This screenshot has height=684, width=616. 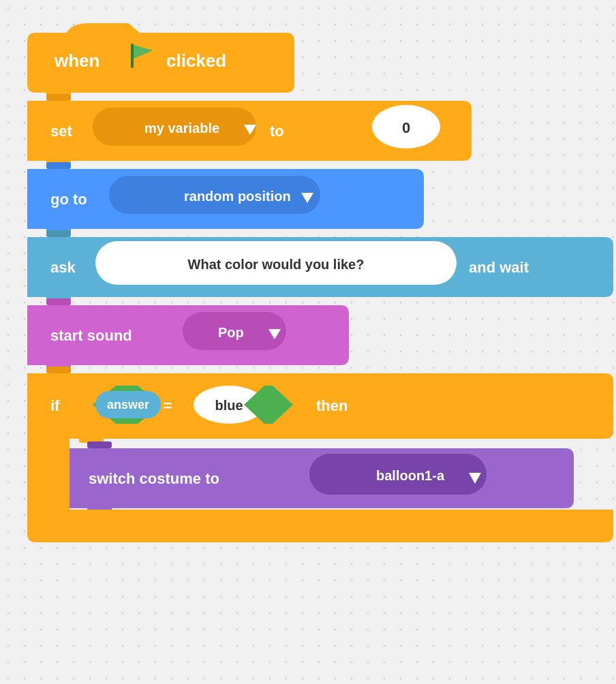 I want to click on switch-costume-block: switch costume to balloon1-a, so click(x=321, y=477).